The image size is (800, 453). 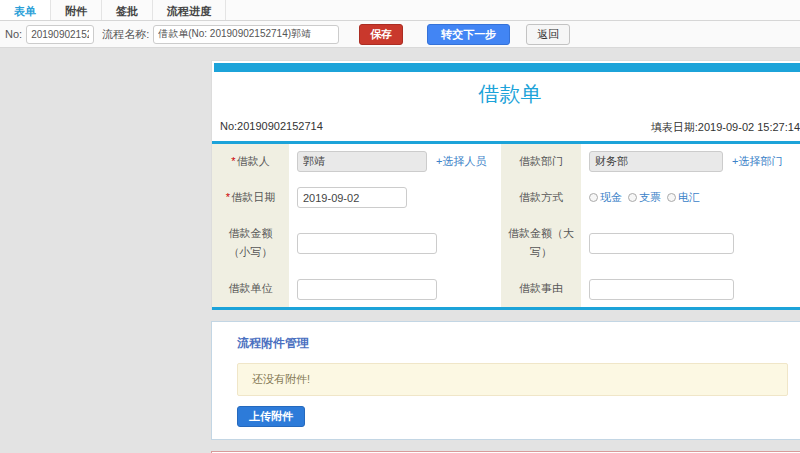 I want to click on loan-method-radio-group: 现金 支票 电汇, so click(x=694, y=198).